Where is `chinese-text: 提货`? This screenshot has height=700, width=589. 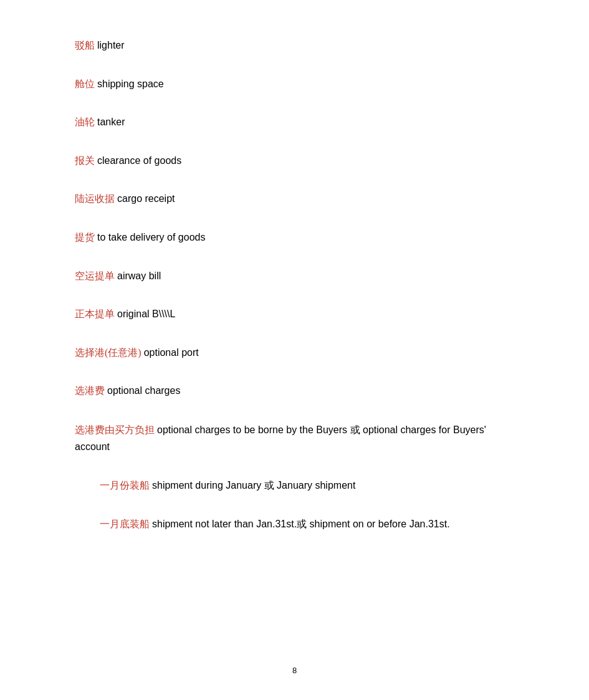 chinese-text: 提货 is located at coordinates (85, 237).